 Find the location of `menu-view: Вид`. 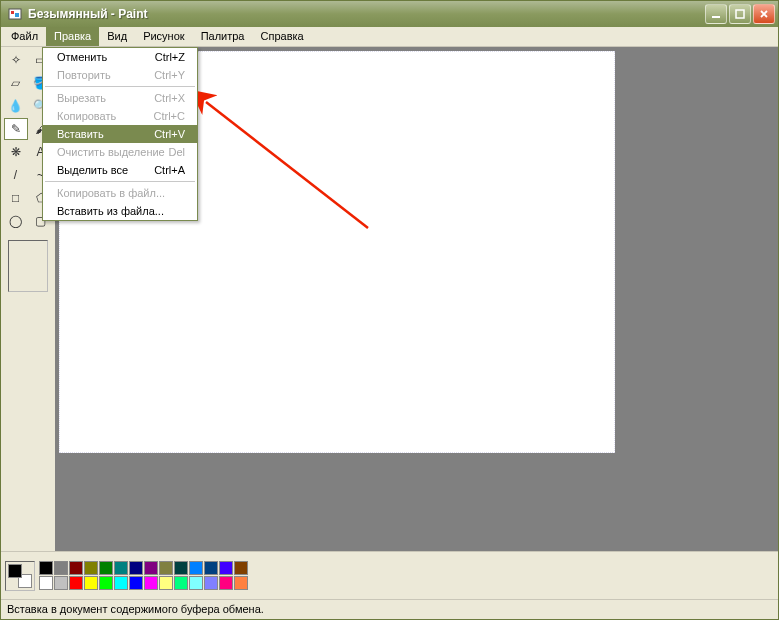

menu-view: Вид is located at coordinates (117, 36).